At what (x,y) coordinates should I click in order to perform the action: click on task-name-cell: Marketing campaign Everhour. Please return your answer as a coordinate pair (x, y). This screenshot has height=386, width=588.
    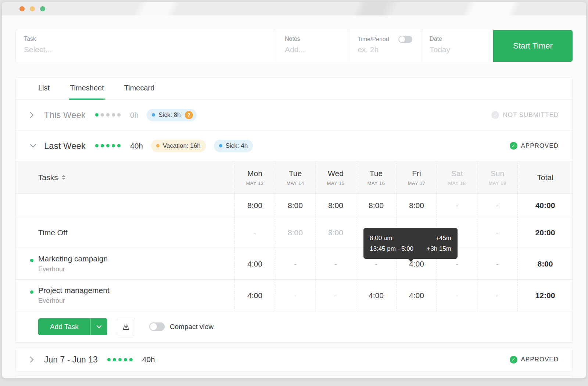
    Looking at the image, I should click on (125, 264).